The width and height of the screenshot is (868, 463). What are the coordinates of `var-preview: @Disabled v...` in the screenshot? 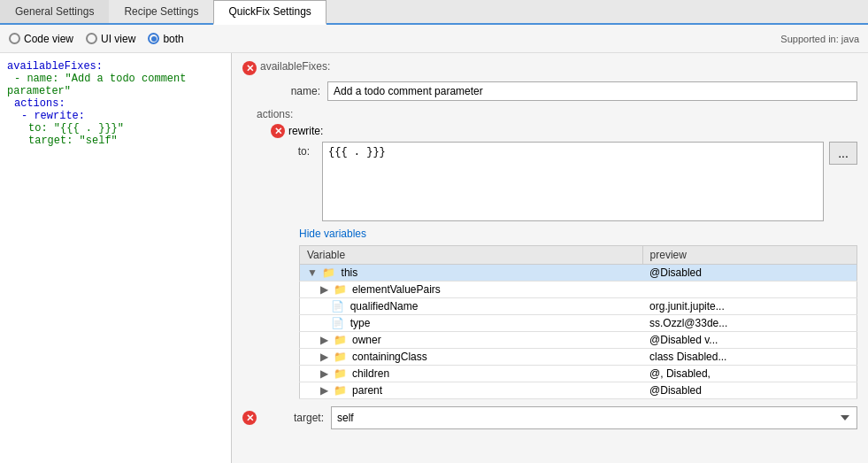 It's located at (749, 340).